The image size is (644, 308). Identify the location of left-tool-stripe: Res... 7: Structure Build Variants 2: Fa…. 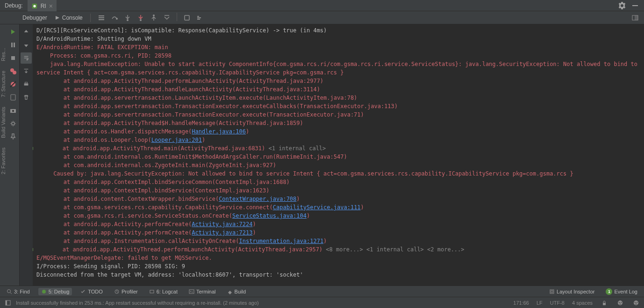
(3, 155).